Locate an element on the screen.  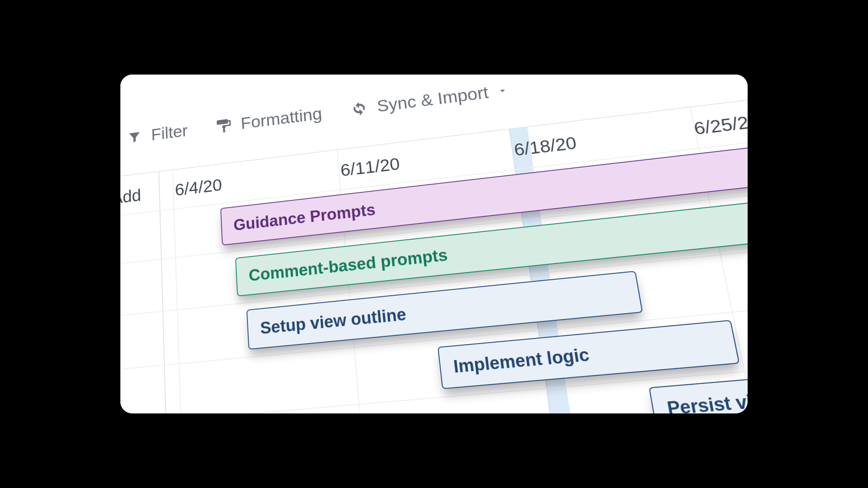
date-label: 6/25/20 is located at coordinates (720, 125).